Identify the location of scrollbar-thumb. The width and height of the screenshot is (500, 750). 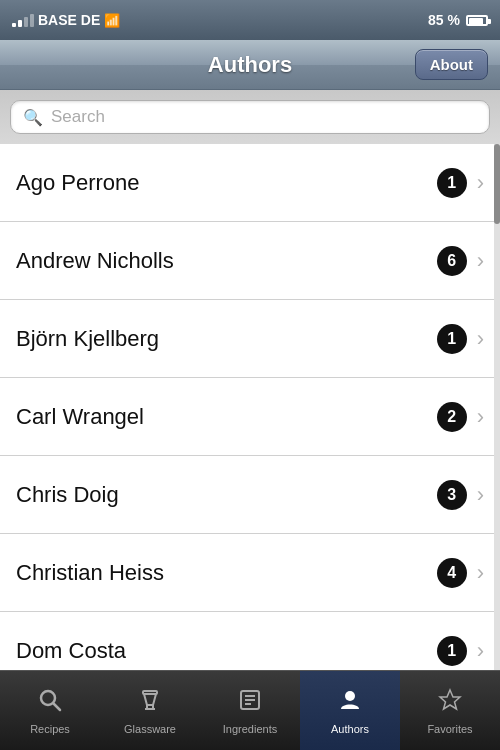
(497, 184).